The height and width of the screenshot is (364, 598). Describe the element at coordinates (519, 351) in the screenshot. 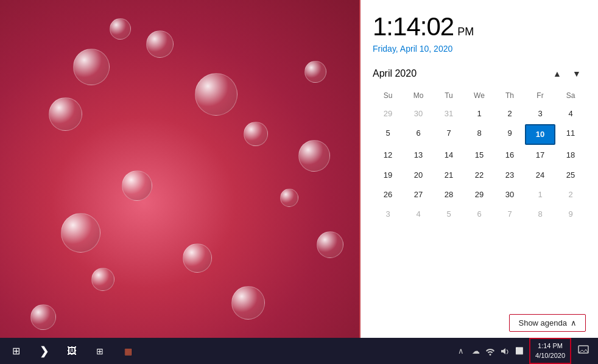

I see `display-icon: ⬜` at that location.